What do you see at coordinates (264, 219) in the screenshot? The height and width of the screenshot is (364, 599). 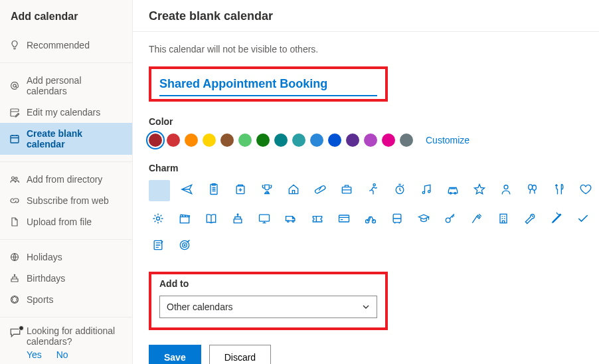 I see `charm-monitor` at bounding box center [264, 219].